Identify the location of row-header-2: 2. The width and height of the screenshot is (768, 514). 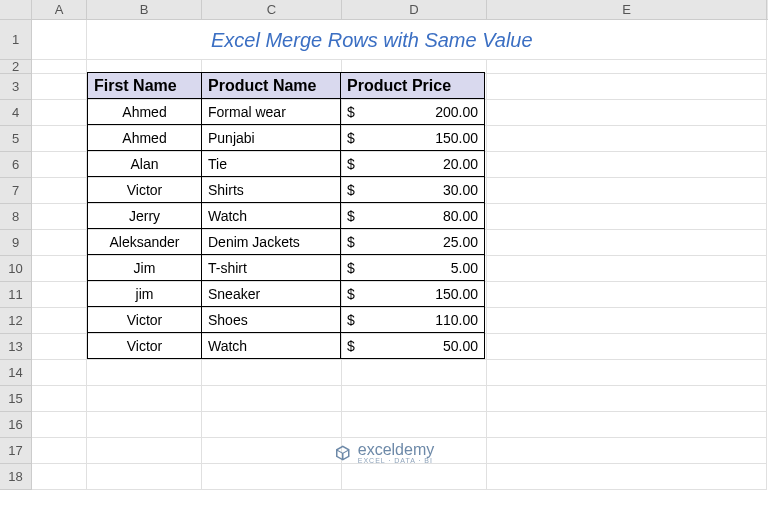
(16, 67).